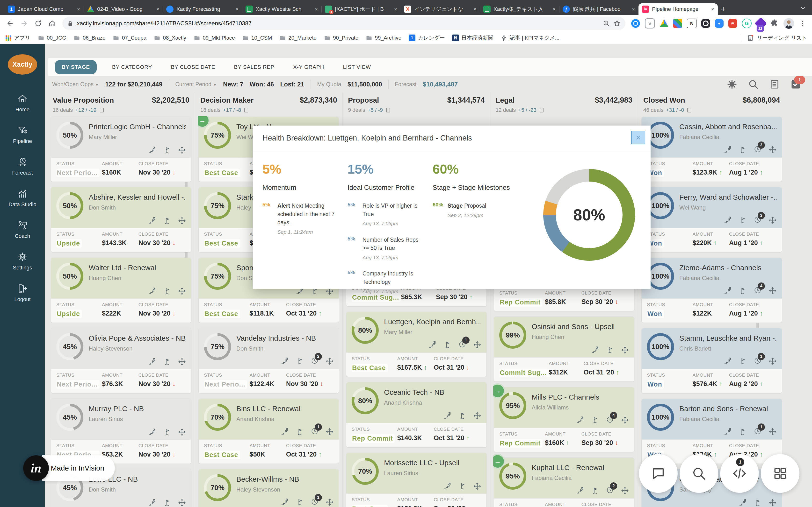  Describe the element at coordinates (692, 23) in the screenshot. I see `notion-icon: N` at that location.